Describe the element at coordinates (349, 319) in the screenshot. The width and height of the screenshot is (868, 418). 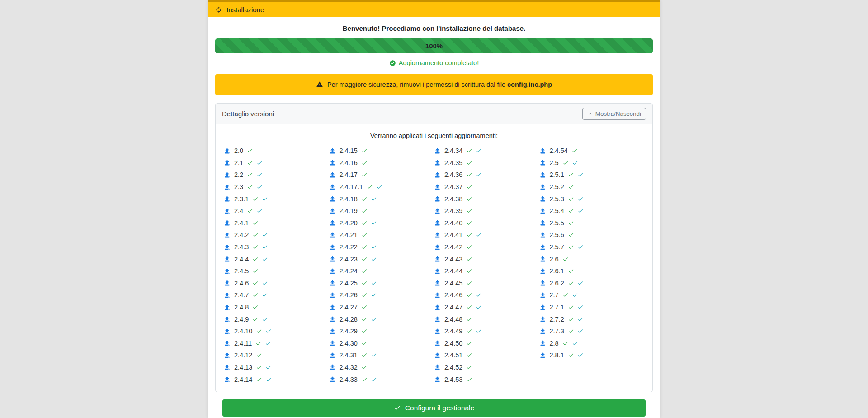
I see `version-label: 2.4.28` at that location.